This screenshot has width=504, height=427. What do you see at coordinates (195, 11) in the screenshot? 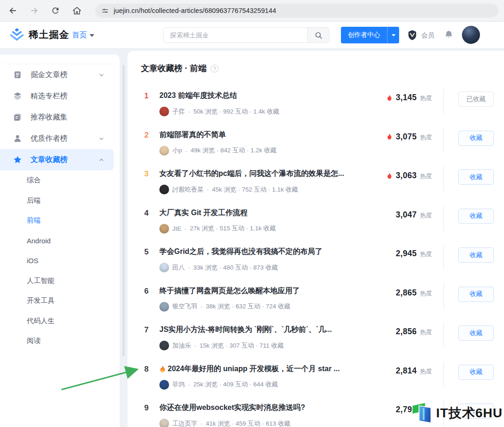
I see `url-text: juejin.cn/hot/collected-articles/6809637…` at bounding box center [195, 11].